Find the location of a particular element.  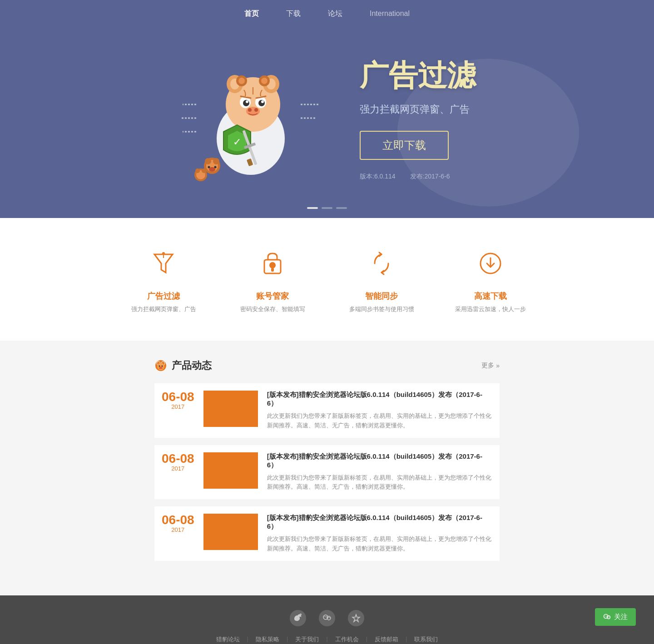

nav-international: International is located at coordinates (390, 14).